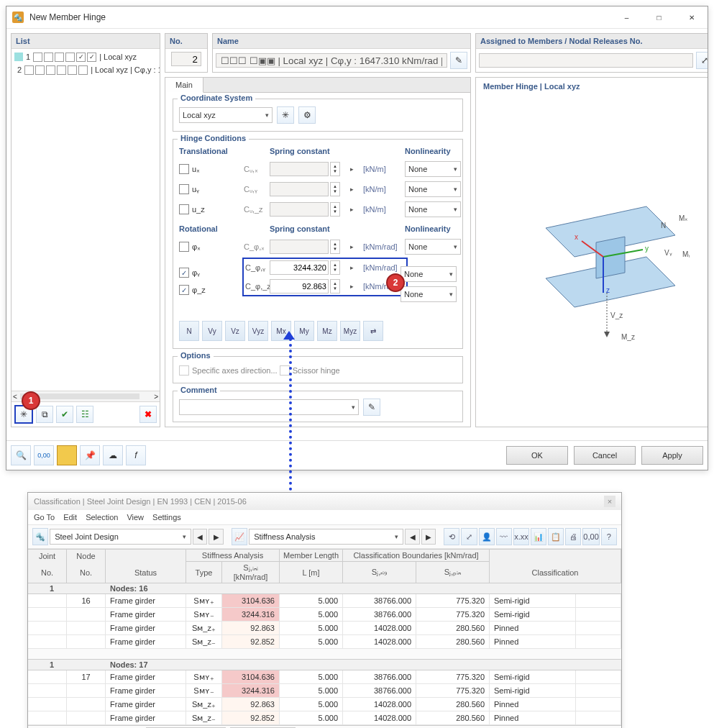  Describe the element at coordinates (211, 209) in the screenshot. I see `uz-checkbox: u_z` at that location.